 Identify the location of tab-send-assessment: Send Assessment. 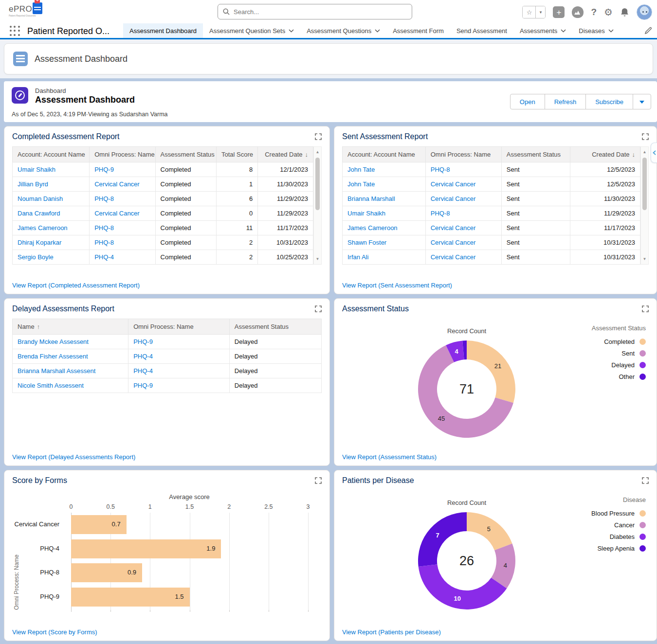
(482, 31).